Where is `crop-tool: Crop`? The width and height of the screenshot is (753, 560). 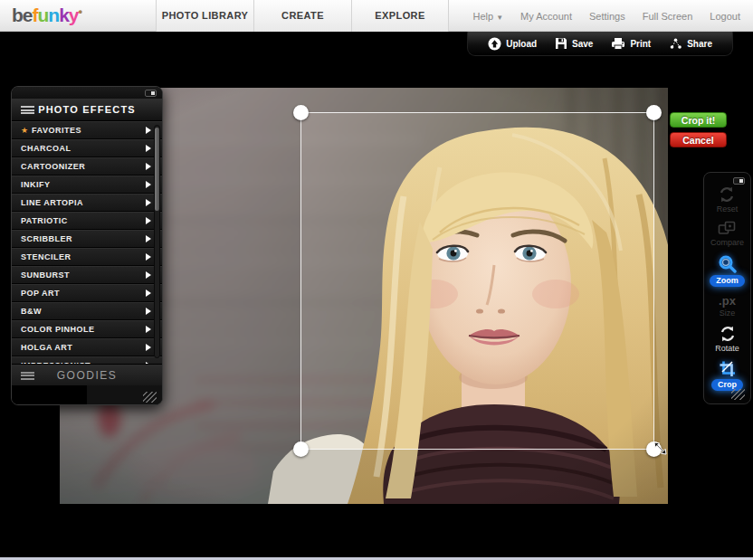
crop-tool: Crop is located at coordinates (728, 375).